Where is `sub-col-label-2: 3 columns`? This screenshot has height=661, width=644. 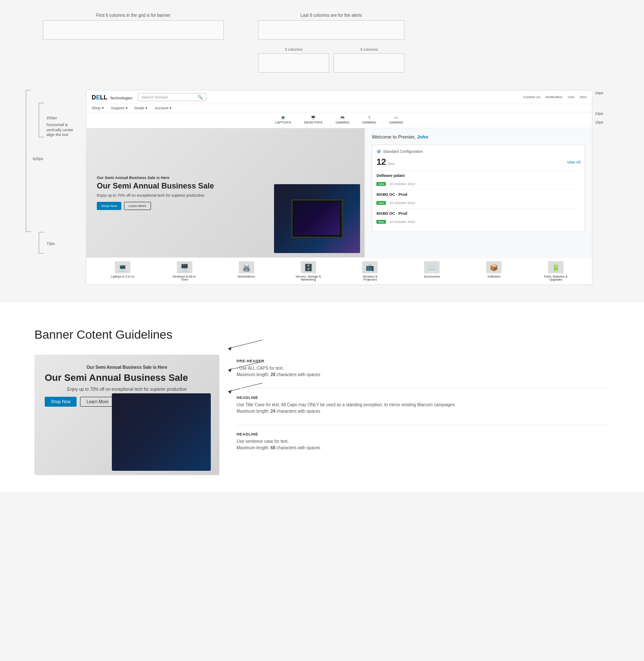 sub-col-label-2: 3 columns is located at coordinates (369, 49).